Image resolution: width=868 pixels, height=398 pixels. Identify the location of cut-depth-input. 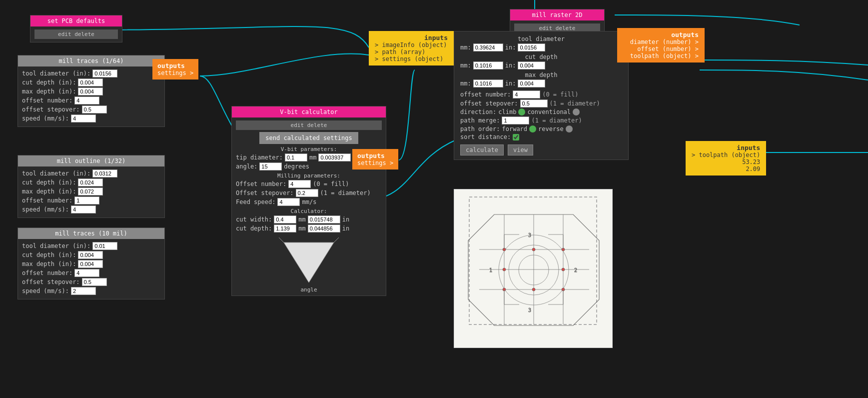
(90, 82).